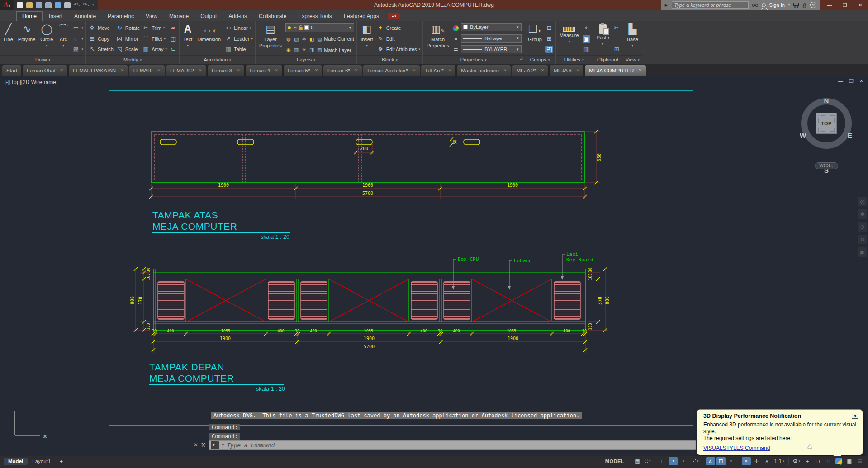  What do you see at coordinates (303, 70) in the screenshot?
I see `file-tab: Lemari-5*✕` at bounding box center [303, 70].